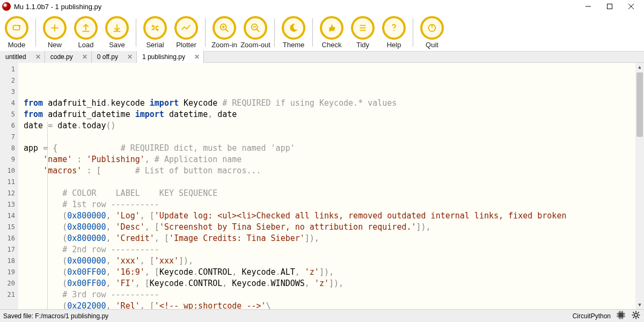 The height and width of the screenshot is (322, 644). What do you see at coordinates (394, 28) in the screenshot?
I see `help-icon` at bounding box center [394, 28].